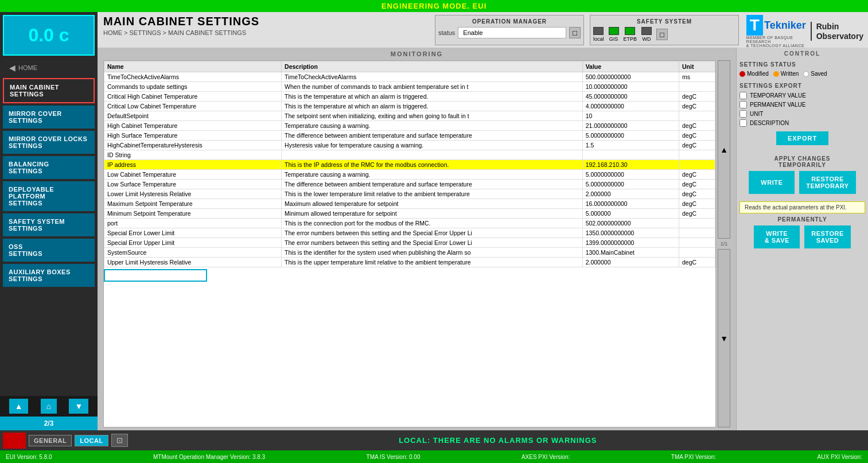 This screenshot has height=463, width=868. What do you see at coordinates (433, 252) in the screenshot?
I see `cell-description: This is the identifier for the system us…` at bounding box center [433, 252].